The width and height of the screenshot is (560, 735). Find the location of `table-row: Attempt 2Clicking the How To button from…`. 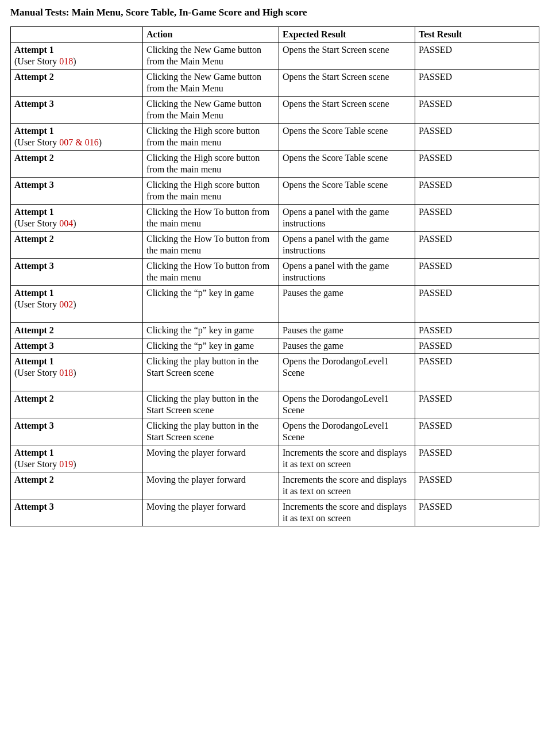

table-row: Attempt 2Clicking the How To button from… is located at coordinates (275, 245).